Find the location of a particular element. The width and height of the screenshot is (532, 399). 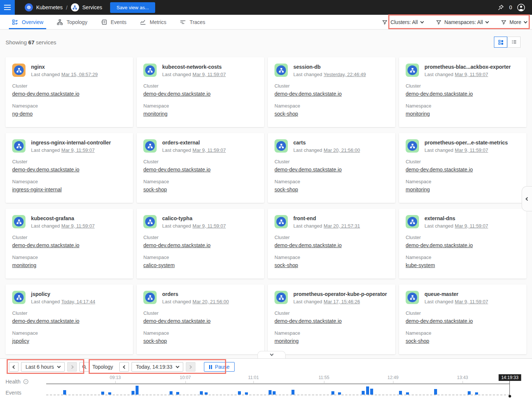

tab-metrics: Metrics is located at coordinates (153, 22).